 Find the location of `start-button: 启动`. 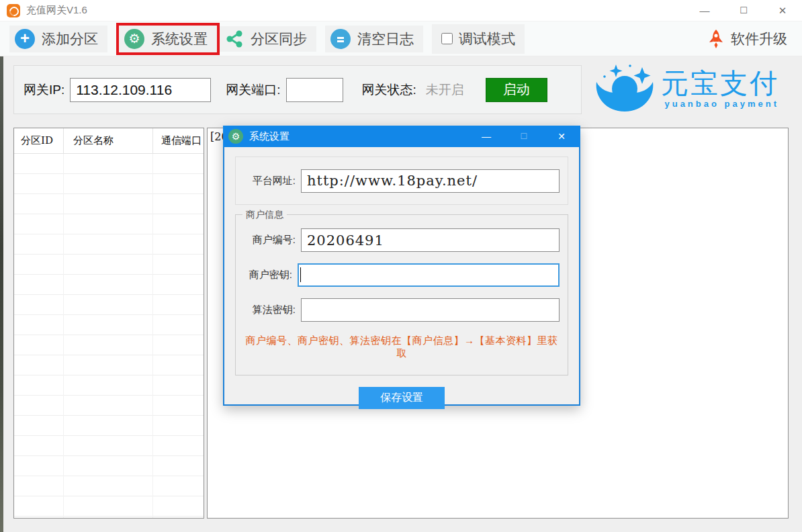

start-button: 启动 is located at coordinates (517, 90).